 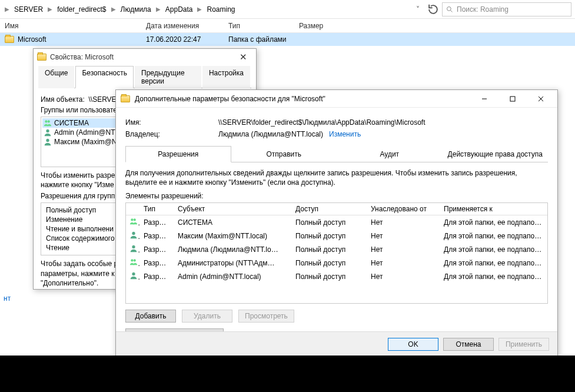 I want to click on table-header: Тип Субъект Доступ Унаследовано от Приме…, so click(x=337, y=210).